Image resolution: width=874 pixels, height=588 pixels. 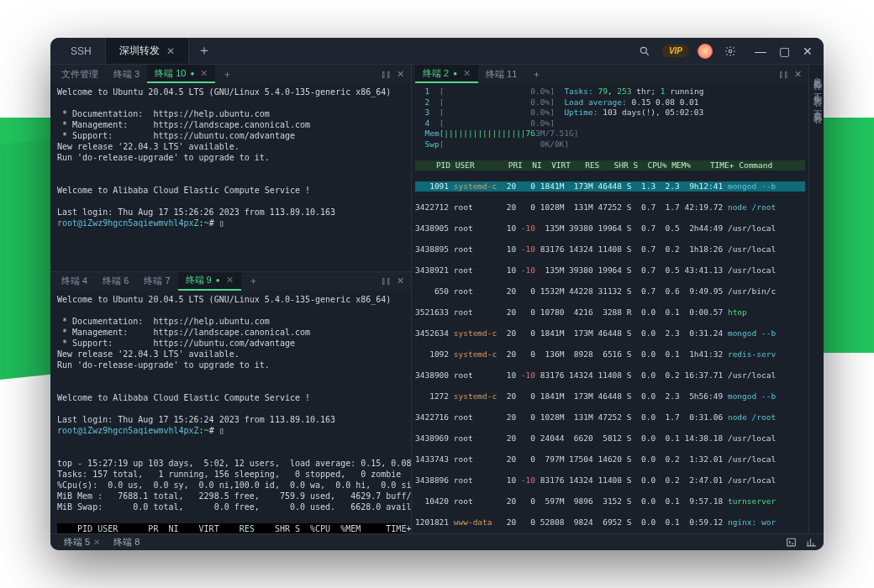 What do you see at coordinates (817, 107) in the screenshot?
I see `side-rail-item: 下载列表` at bounding box center [817, 107].